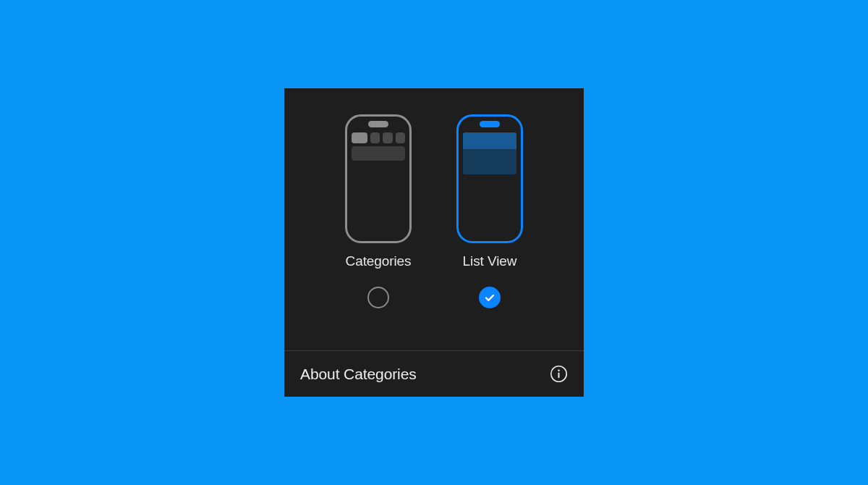 The image size is (868, 485). I want to click on option-list-view-label: List View, so click(490, 261).